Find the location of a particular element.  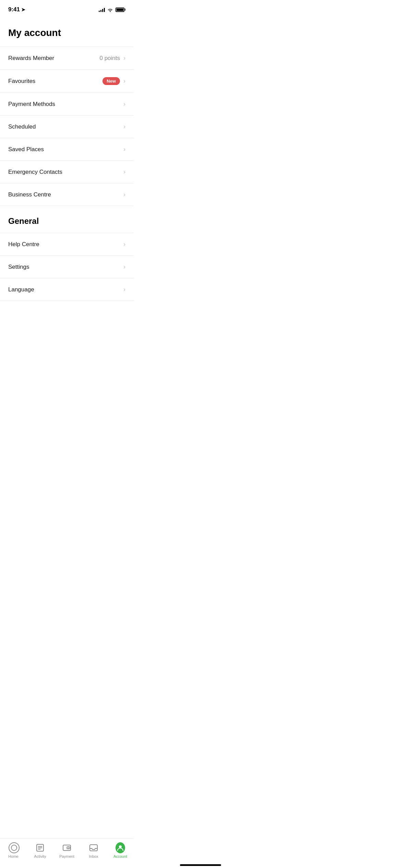

general-section-title: General is located at coordinates (67, 219).